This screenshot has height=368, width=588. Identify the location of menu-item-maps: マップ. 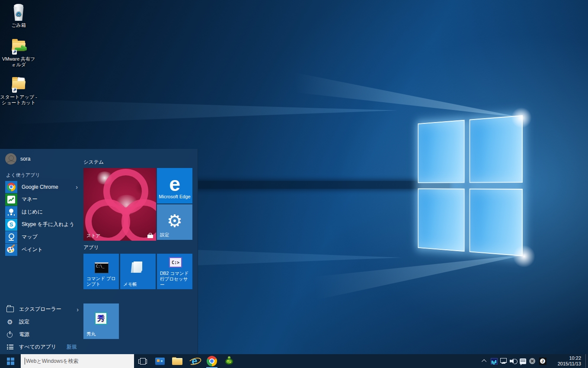
(42, 237).